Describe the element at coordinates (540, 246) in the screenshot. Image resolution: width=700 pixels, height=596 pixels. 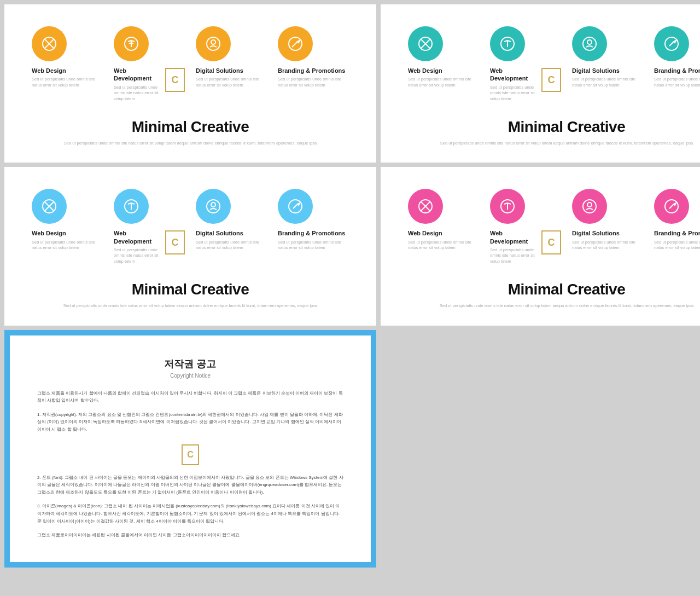
I see `slide-mid-right: Web Design Sed ut perspiciatis unde omni…` at that location.